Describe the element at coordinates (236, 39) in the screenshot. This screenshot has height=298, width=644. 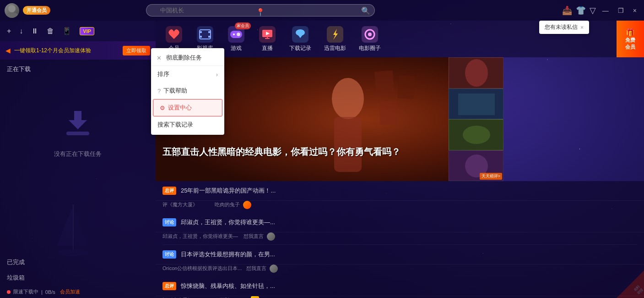
I see `nav-item-game: 家会员 游戏` at that location.